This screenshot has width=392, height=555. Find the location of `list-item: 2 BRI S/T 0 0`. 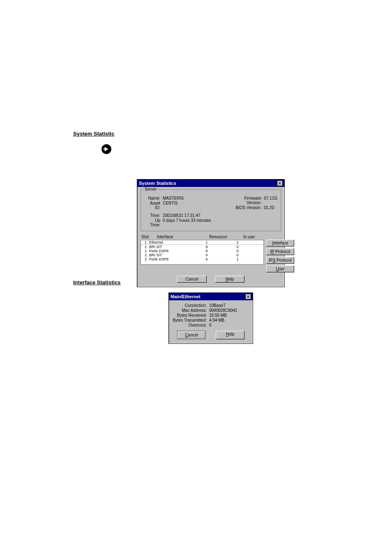

list-item: 2 BRI S/T 0 0 is located at coordinates (202, 255).